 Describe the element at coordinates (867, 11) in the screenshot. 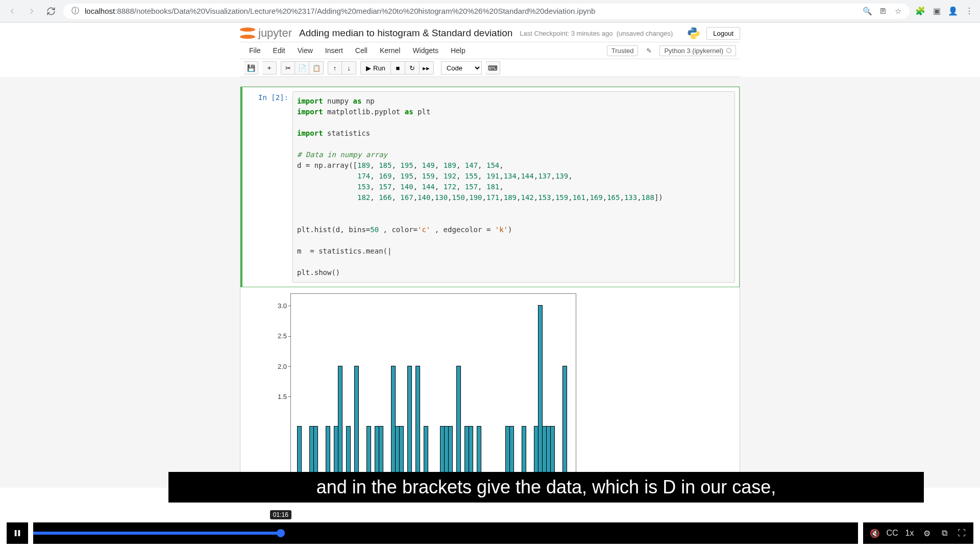

I see `zoom-icon: 🔍` at that location.